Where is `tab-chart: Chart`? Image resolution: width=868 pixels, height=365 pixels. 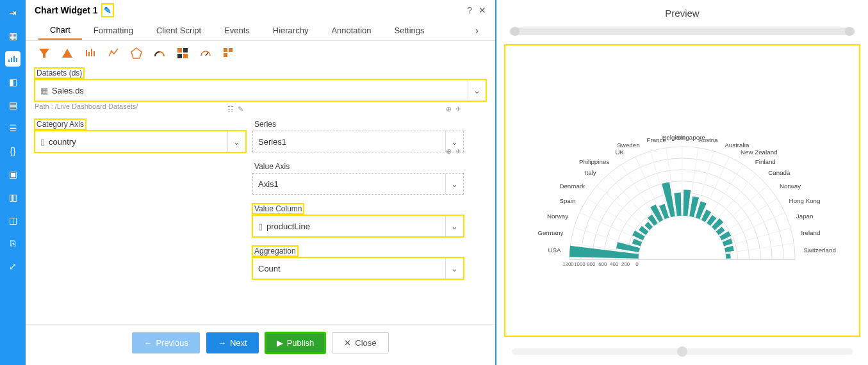 tab-chart: Chart is located at coordinates (60, 31).